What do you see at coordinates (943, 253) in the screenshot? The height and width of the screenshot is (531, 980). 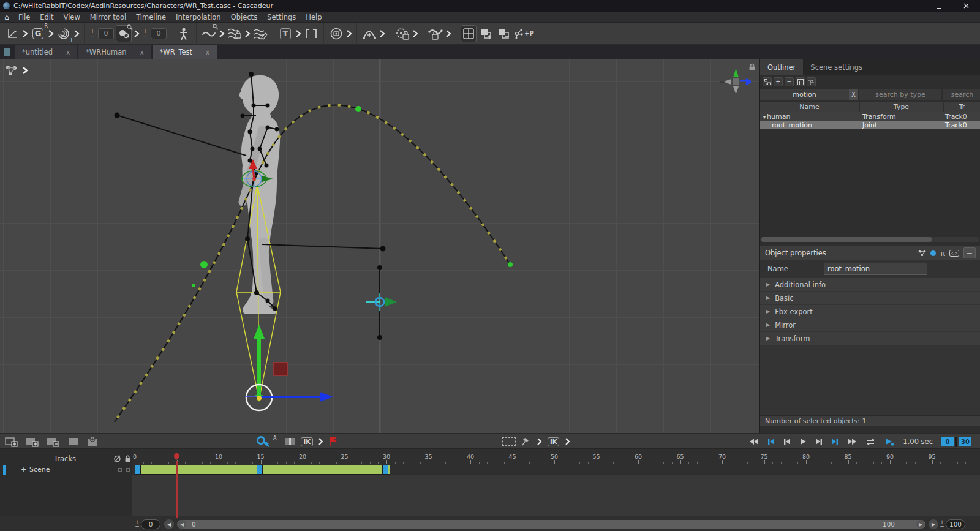 I see `pi-expressions-icon: π` at bounding box center [943, 253].